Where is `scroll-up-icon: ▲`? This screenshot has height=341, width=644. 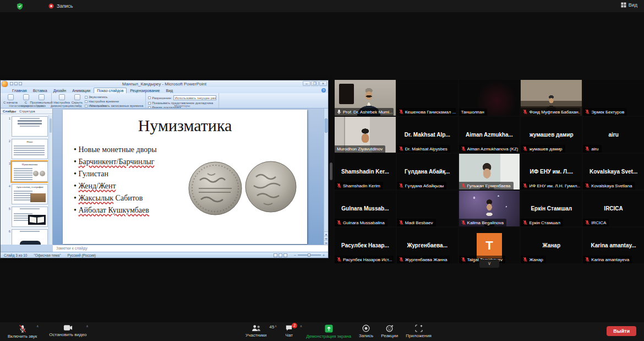 scroll-up-icon: ▲ is located at coordinates (326, 234).